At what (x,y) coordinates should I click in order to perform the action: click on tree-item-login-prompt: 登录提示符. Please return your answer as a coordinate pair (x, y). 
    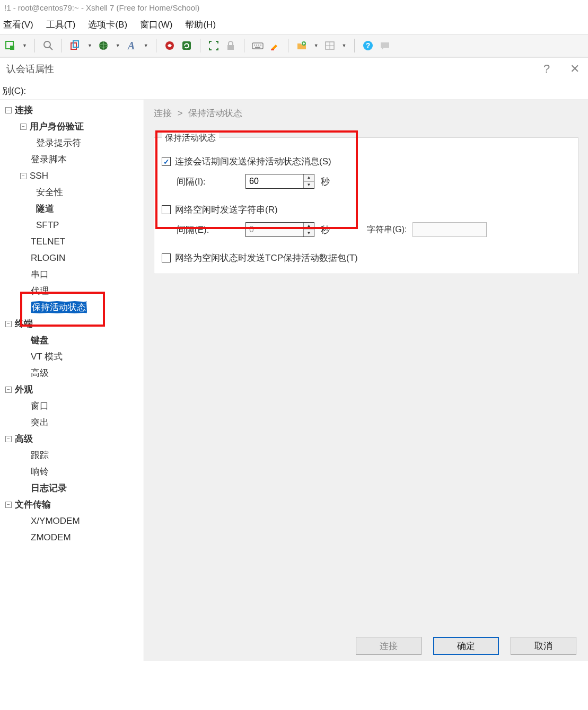
    Looking at the image, I should click on (73, 143).